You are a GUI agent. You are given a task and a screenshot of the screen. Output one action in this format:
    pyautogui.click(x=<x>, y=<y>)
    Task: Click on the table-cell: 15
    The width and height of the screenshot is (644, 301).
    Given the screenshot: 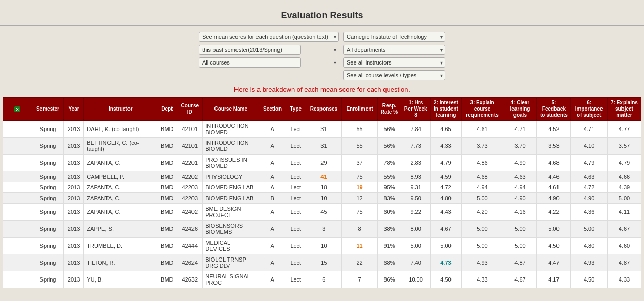 What is the action you would take?
    pyautogui.click(x=324, y=263)
    